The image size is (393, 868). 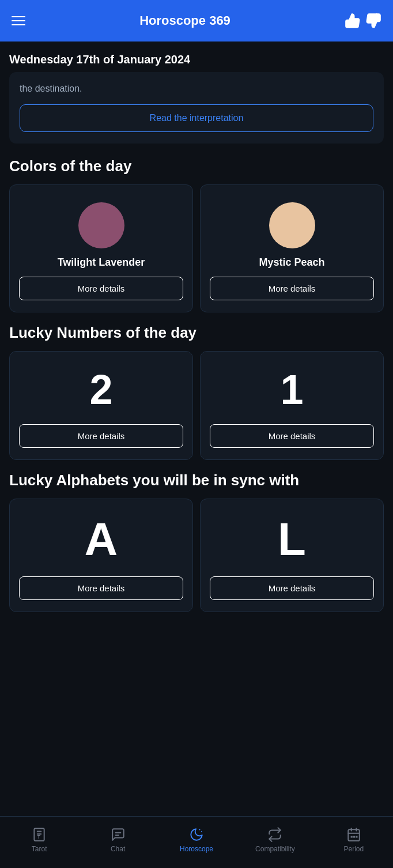 What do you see at coordinates (101, 406) in the screenshot?
I see `number-card-2: 2 More details` at bounding box center [101, 406].